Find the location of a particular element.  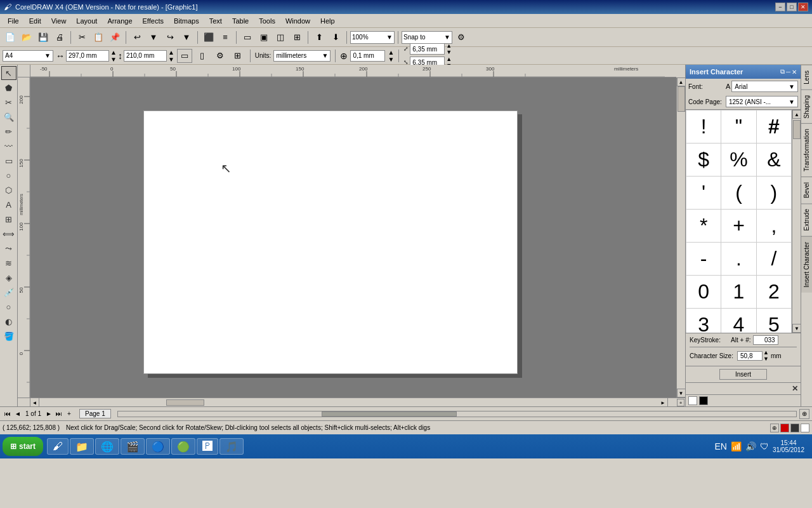

objw-spinners: ▲ ▼ is located at coordinates (449, 49).